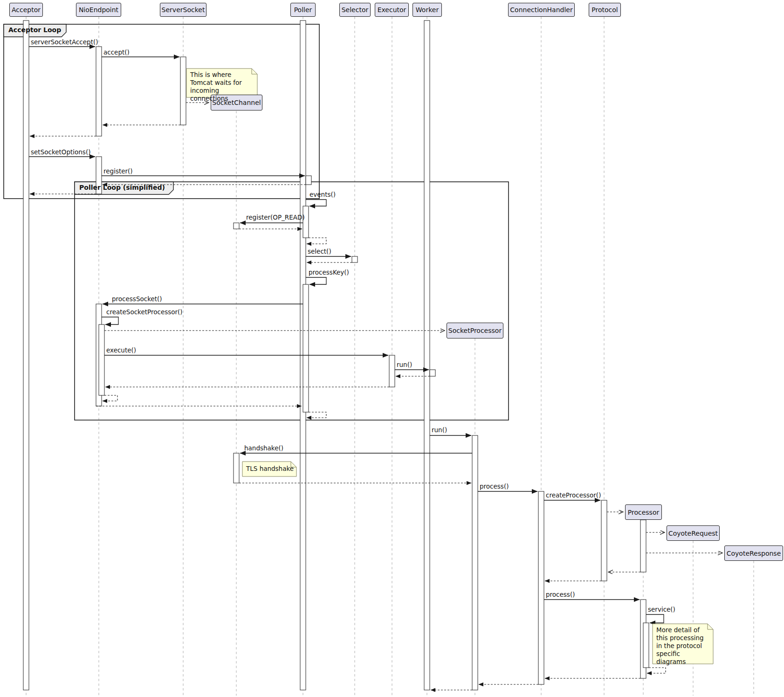 This screenshot has width=784, height=697. What do you see at coordinates (427, 355) in the screenshot?
I see `worker-activation` at bounding box center [427, 355].